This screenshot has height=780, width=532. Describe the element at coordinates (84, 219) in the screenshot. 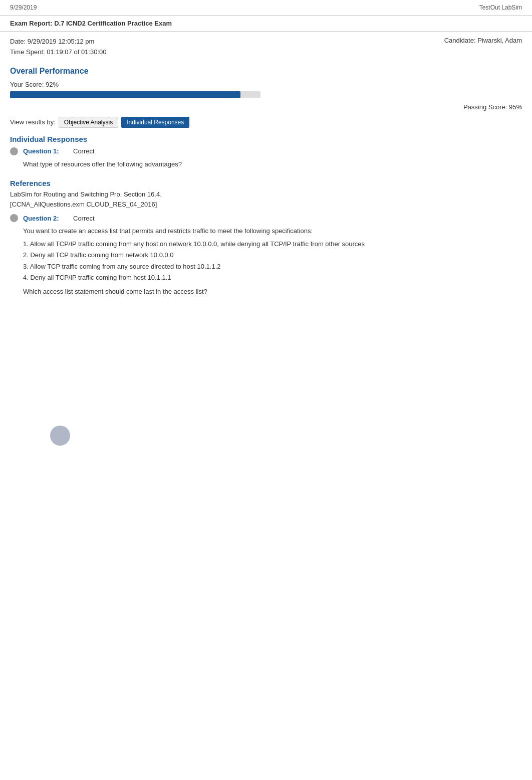

I see `question-2-status: Correct` at that location.